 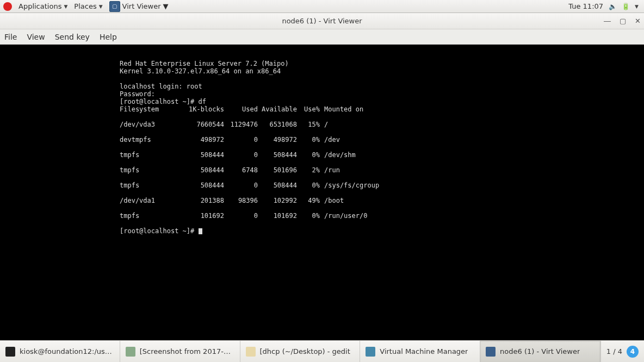 I want to click on df-row: /dev/vda12013889839610299249%/boot, so click(x=382, y=201).